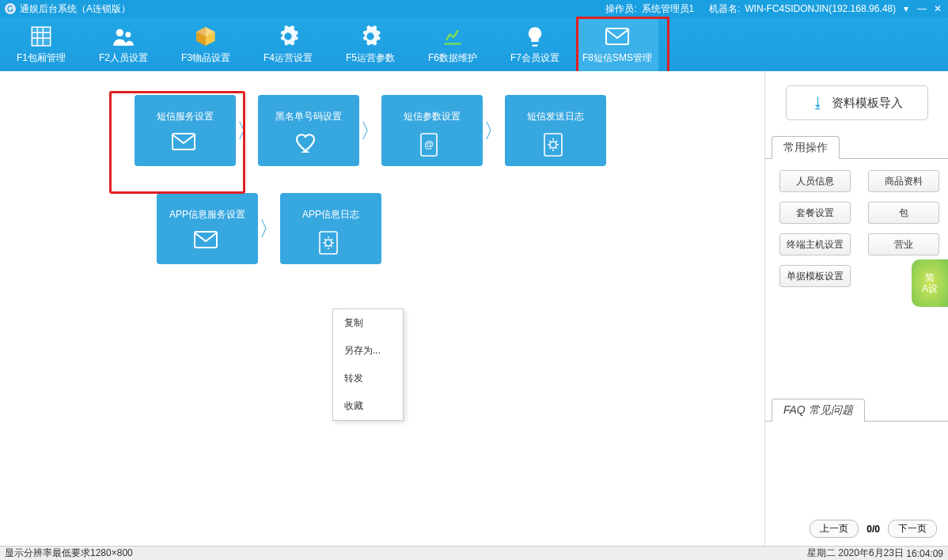  I want to click on faq-section: FAQ 常见问题, so click(856, 410).